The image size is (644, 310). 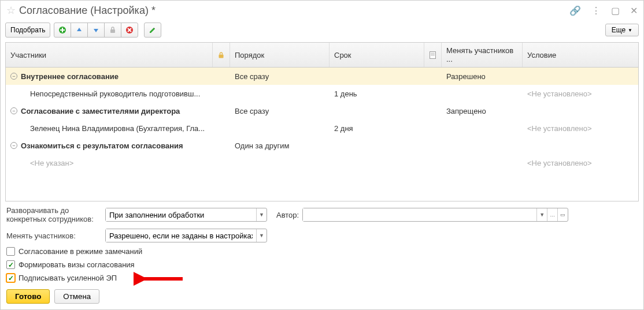 I want to click on column-lock-icon, so click(x=221, y=55).